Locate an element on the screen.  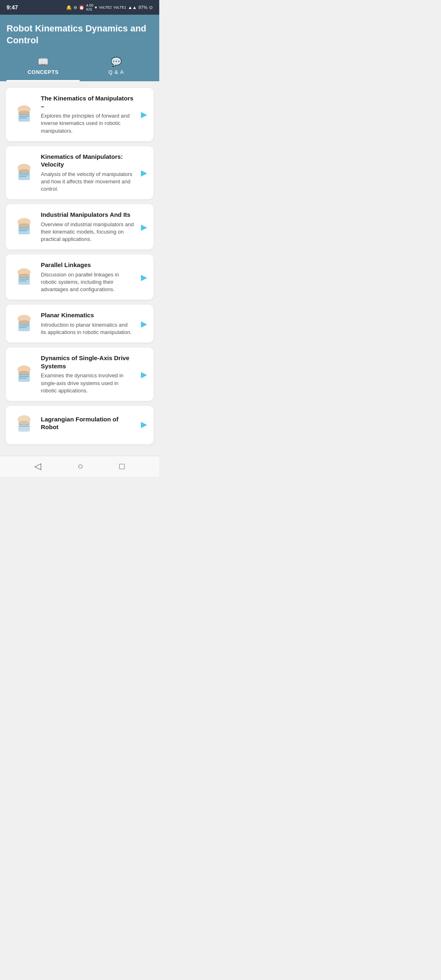
tabs-container: 📖 CONCEPTS 💬 Q & A is located at coordinates (80, 67).